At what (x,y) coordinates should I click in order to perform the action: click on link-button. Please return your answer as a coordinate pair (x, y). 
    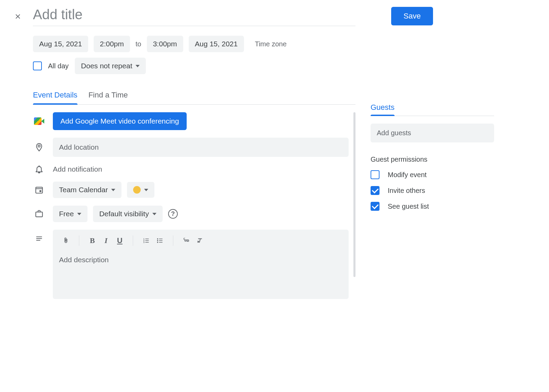
    Looking at the image, I should click on (186, 241).